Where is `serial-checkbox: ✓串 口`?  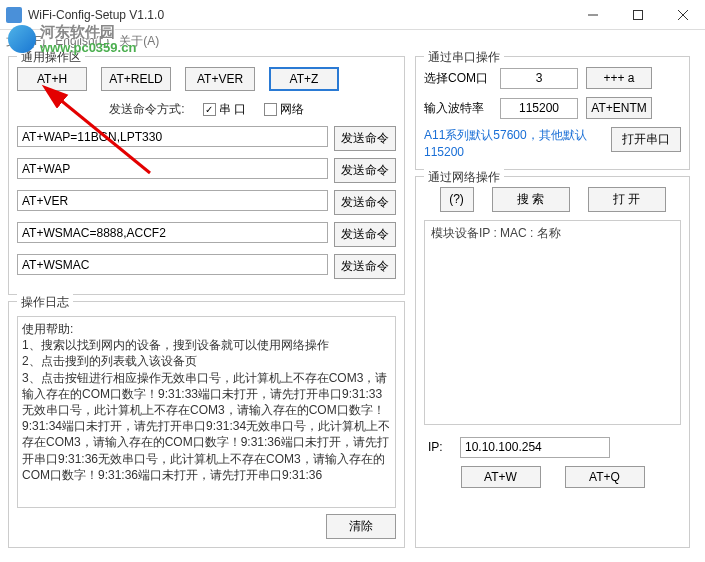 serial-checkbox: ✓串 口 is located at coordinates (224, 110).